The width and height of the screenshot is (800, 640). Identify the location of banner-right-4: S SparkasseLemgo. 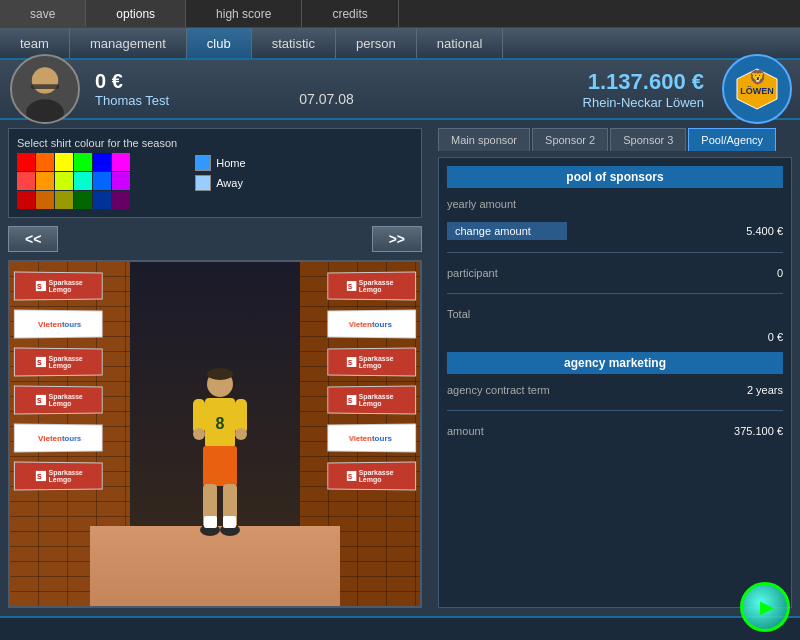
(372, 476).